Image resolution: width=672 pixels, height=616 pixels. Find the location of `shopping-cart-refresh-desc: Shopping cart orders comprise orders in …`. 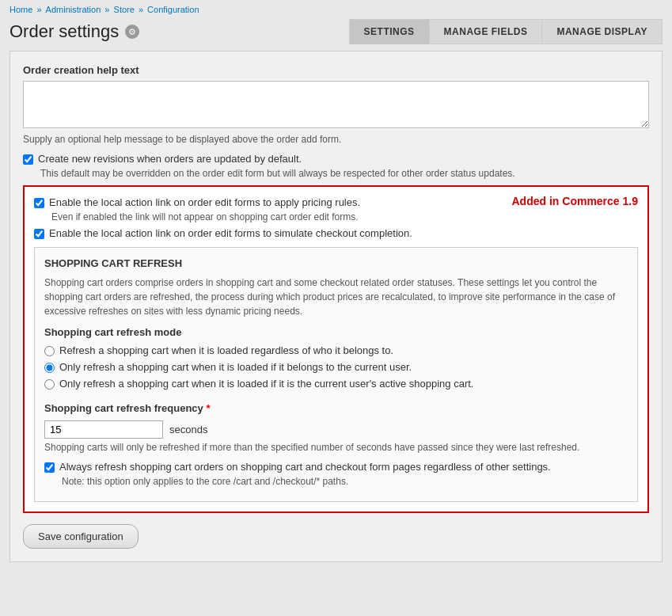

shopping-cart-refresh-desc: Shopping cart orders comprise orders in … is located at coordinates (336, 297).